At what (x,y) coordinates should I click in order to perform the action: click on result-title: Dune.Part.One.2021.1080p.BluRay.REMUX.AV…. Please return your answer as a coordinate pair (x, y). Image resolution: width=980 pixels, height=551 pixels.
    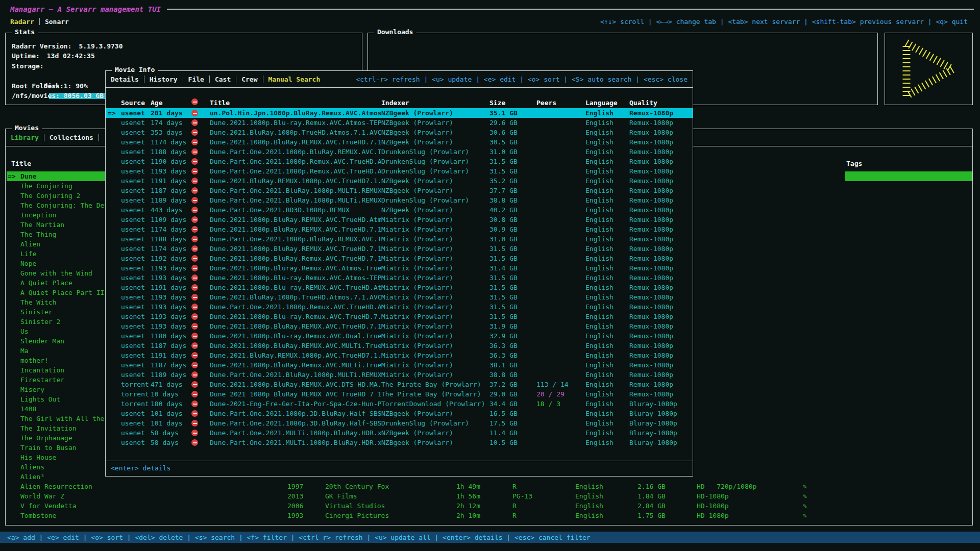
    Looking at the image, I should click on (296, 152).